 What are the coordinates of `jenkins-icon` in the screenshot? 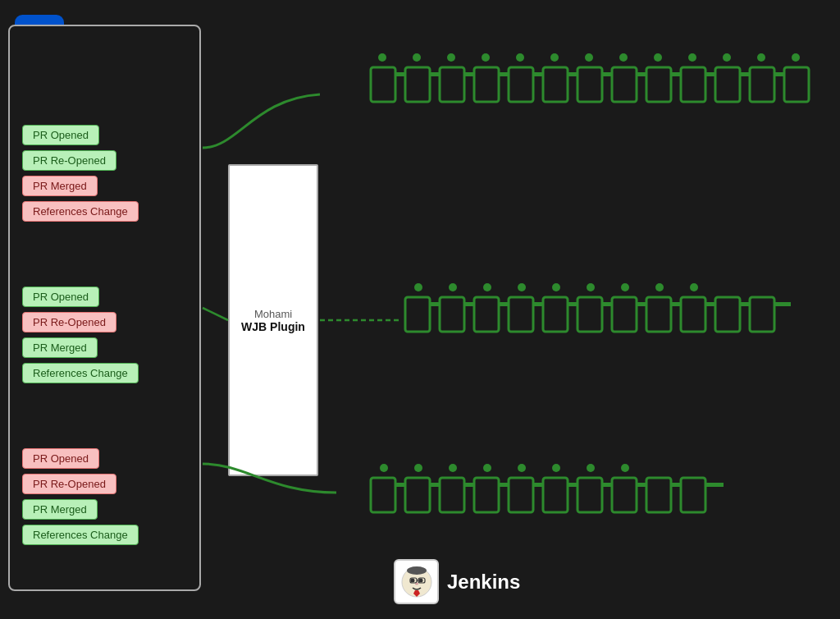 It's located at (417, 581).